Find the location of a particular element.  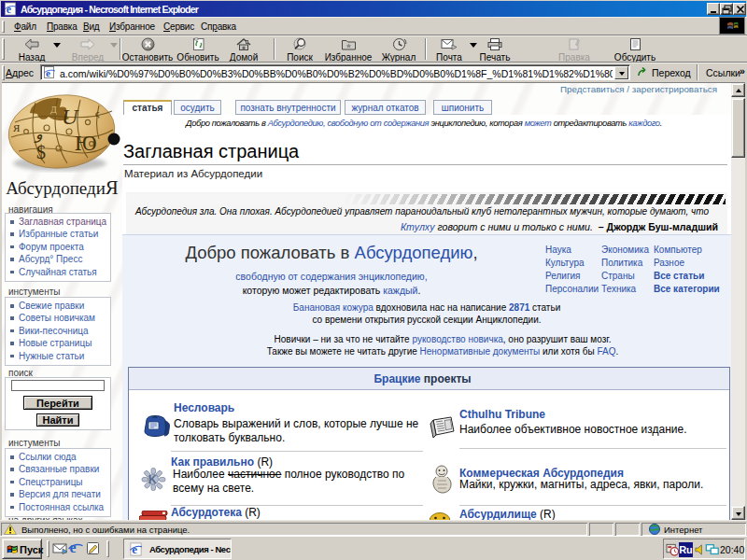

svg-text: K is located at coordinates (153, 480).